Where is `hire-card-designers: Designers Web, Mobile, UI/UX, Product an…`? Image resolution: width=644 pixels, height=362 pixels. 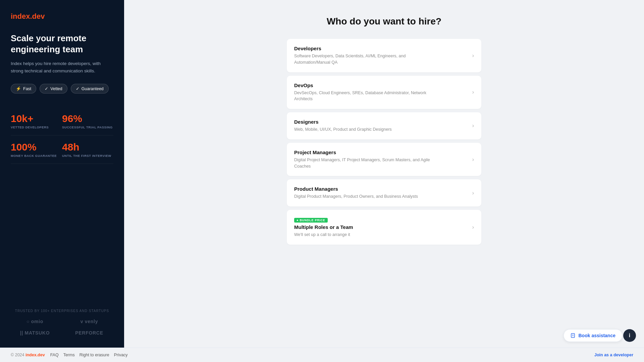
hire-card-designers: Designers Web, Mobile, UI/UX, Product an… is located at coordinates (384, 126).